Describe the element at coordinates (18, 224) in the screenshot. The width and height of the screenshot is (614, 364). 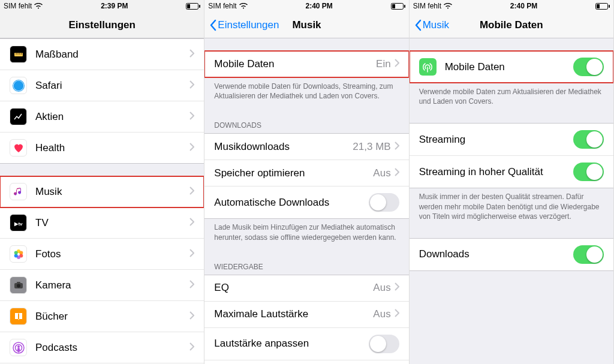
I see `svg-text: ▶tv` at that location.